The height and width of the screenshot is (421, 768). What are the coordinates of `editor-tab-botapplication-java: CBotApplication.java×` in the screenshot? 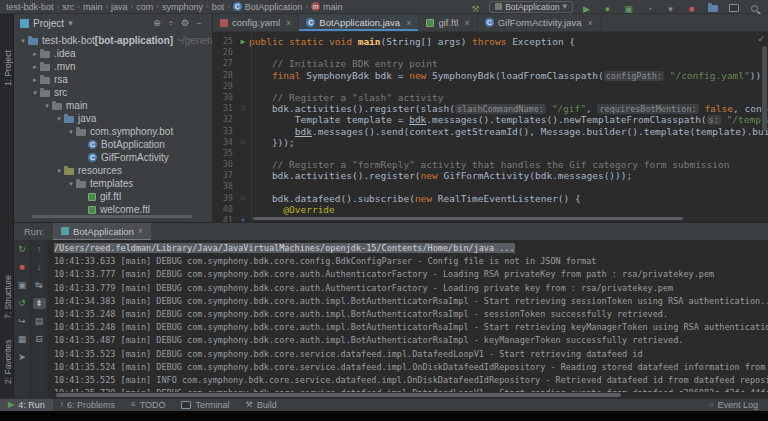 It's located at (359, 22).